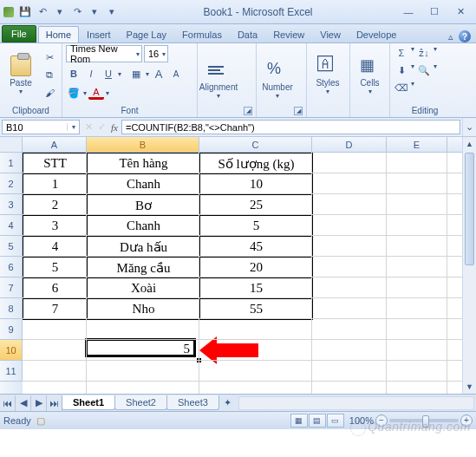  What do you see at coordinates (74, 74) in the screenshot?
I see `bold-button: B` at bounding box center [74, 74].